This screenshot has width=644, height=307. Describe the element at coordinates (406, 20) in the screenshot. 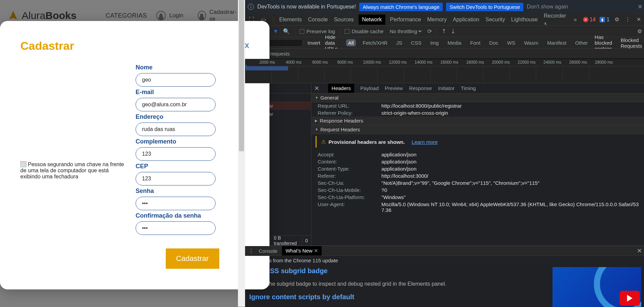

I see `tab-performance: Performance` at that location.